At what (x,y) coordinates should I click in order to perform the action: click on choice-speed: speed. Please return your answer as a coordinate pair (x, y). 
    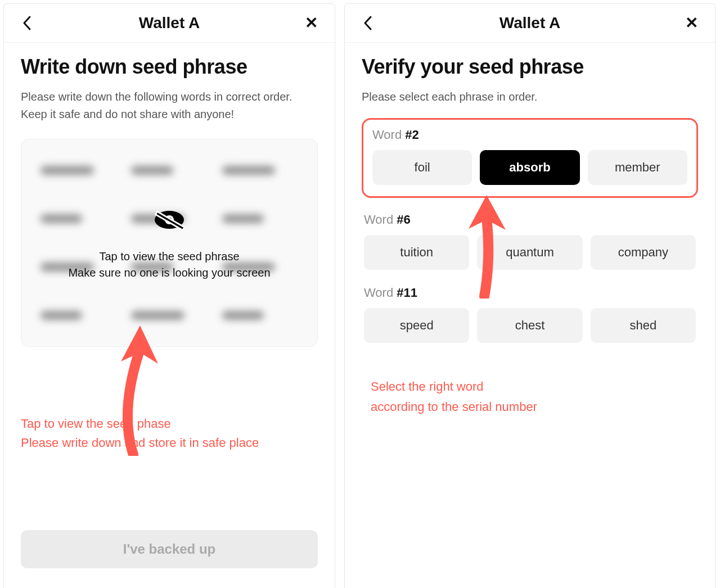
    Looking at the image, I should click on (416, 325).